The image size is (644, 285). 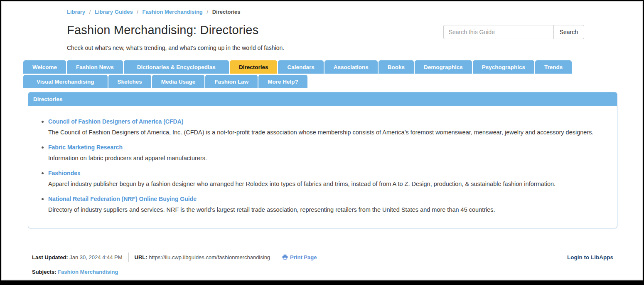 What do you see at coordinates (322, 74) in the screenshot?
I see `tab-navigation: Welcome Fashion News Dictionaries & Ency…` at bounding box center [322, 74].